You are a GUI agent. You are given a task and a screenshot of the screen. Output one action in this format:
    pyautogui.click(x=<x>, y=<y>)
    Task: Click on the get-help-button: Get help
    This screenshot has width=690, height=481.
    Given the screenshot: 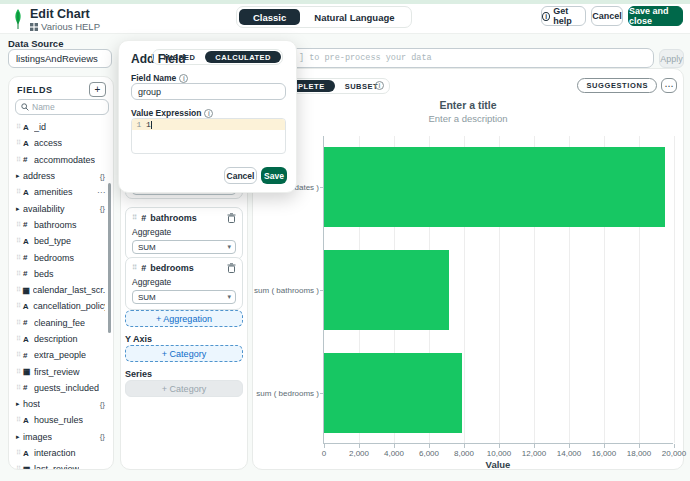 What is the action you would take?
    pyautogui.click(x=564, y=16)
    